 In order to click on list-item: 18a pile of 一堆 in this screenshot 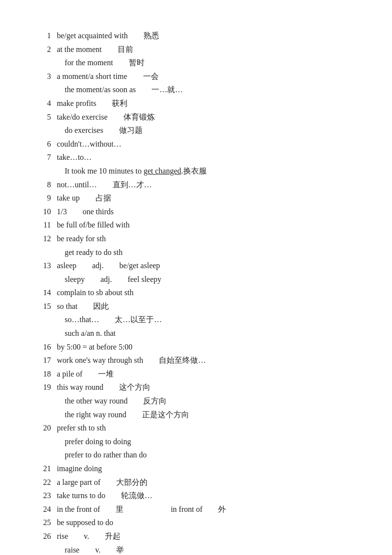, I will do `click(196, 374)`.